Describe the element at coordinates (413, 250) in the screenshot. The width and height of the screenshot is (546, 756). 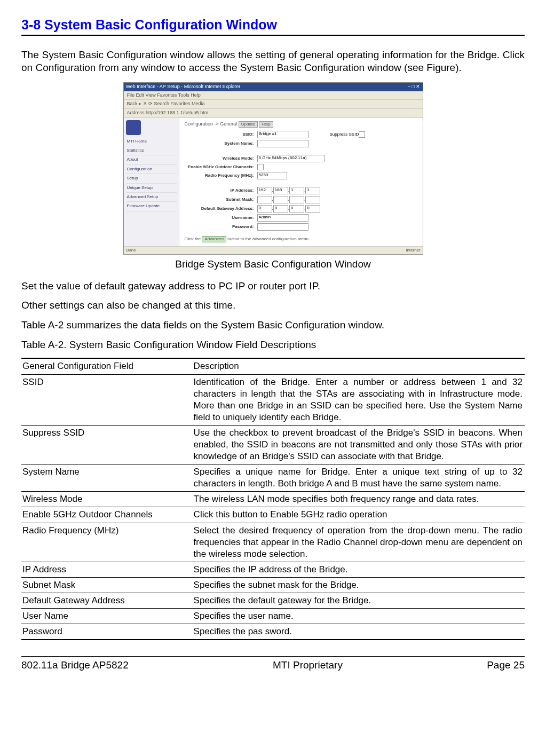
I see `status-right: Internet` at that location.